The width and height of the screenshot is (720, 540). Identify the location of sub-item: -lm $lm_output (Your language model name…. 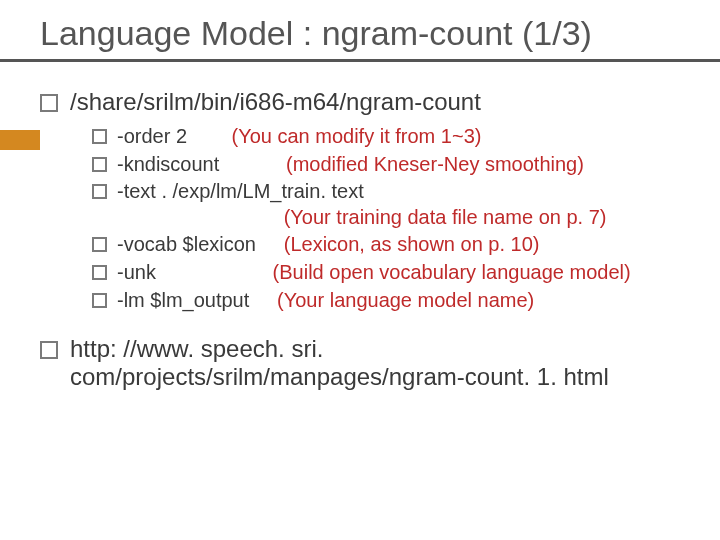
(387, 301).